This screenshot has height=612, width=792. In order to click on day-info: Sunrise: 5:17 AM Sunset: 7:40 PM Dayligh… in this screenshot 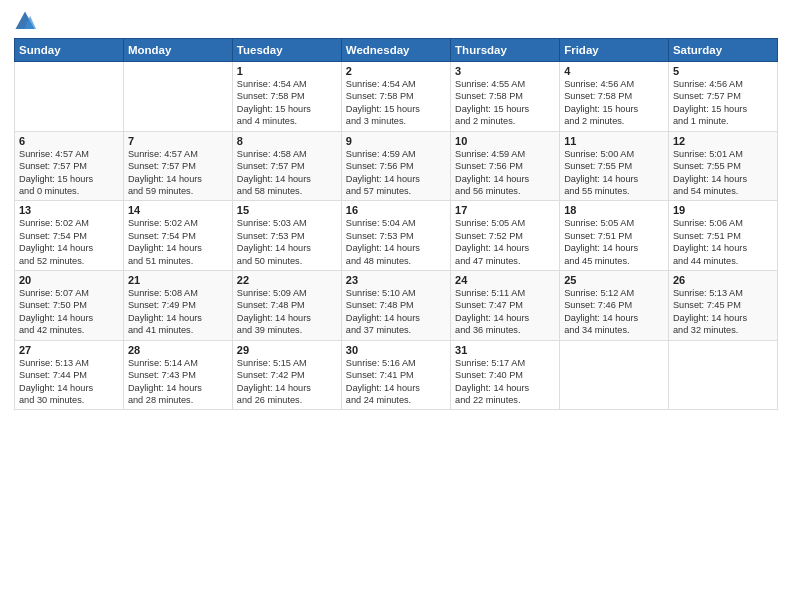, I will do `click(505, 382)`.